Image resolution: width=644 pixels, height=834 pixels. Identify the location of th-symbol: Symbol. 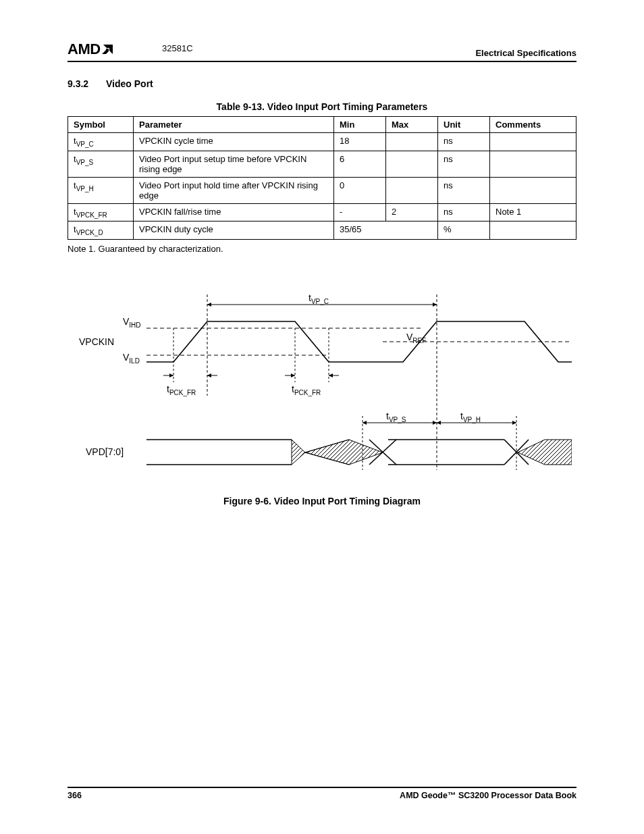
(101, 125).